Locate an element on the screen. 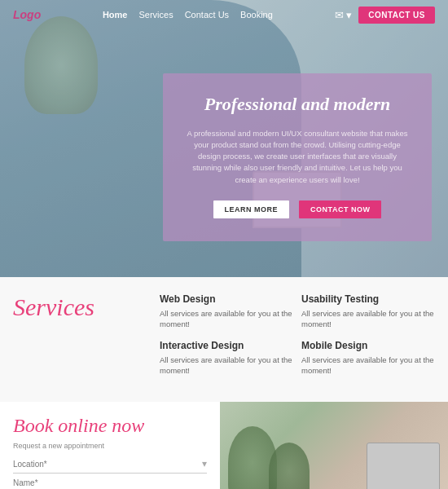  logo: Logo is located at coordinates (27, 15).